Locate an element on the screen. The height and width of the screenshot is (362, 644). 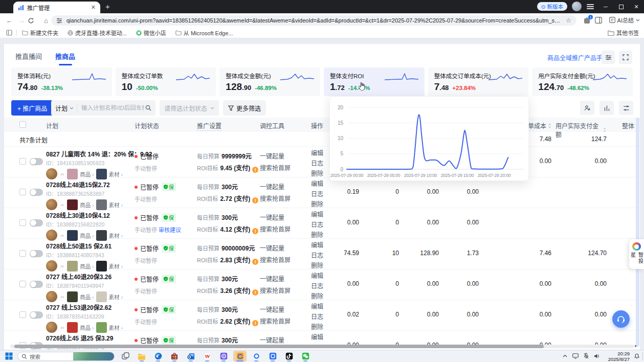
display-settings-icon is located at coordinates (608, 57).